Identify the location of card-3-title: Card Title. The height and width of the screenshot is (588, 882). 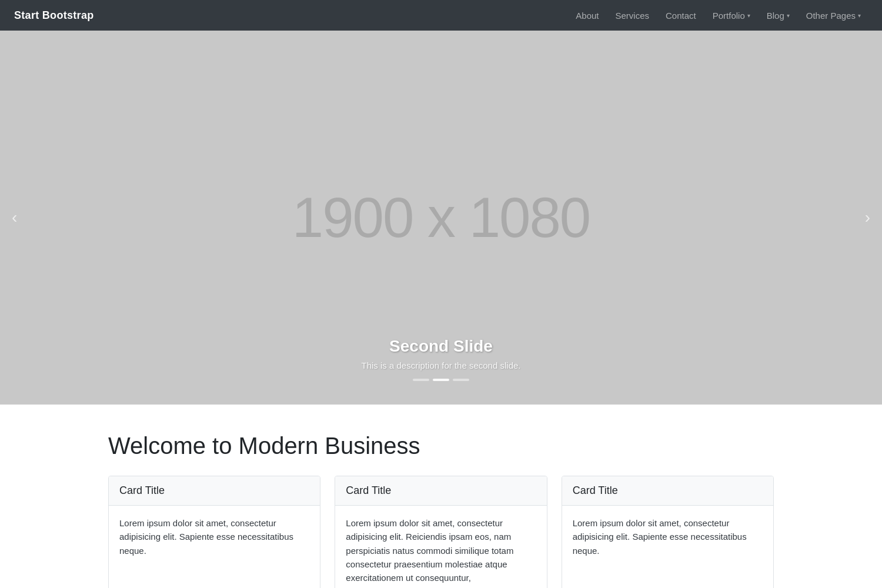
(668, 491).